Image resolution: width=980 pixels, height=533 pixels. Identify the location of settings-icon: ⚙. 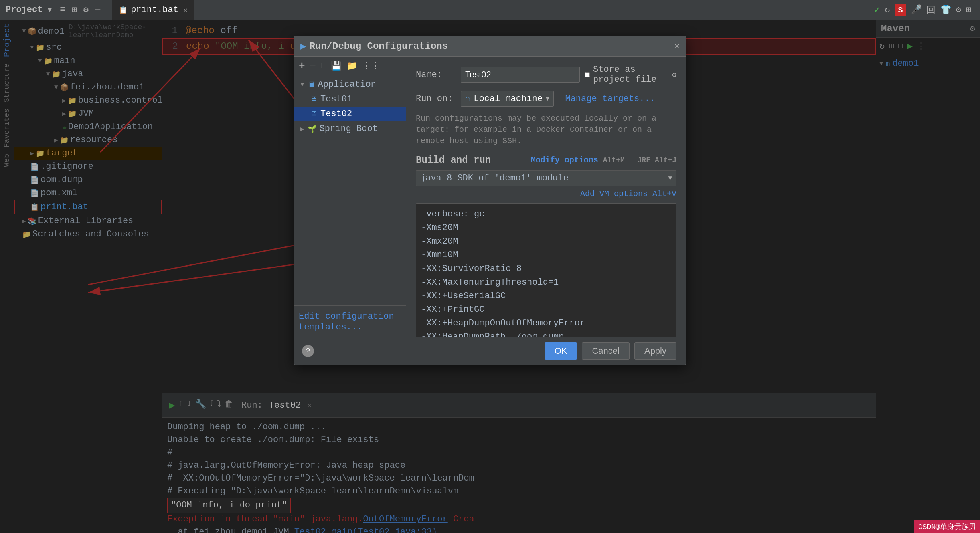
(86, 10).